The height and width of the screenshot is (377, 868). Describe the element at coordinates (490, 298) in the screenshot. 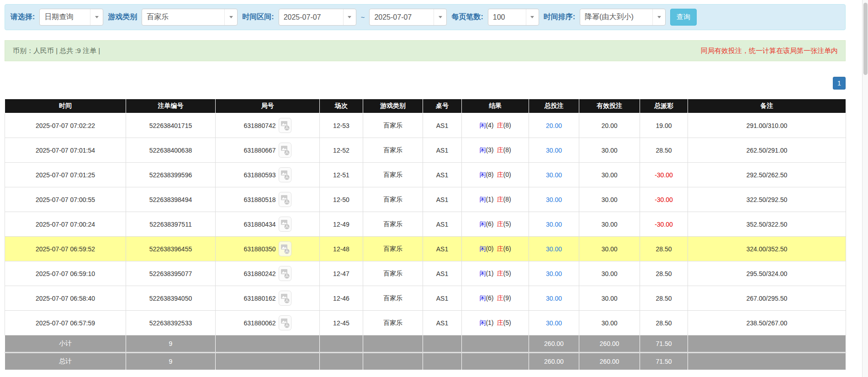

I see `result-player-score: (6)` at that location.